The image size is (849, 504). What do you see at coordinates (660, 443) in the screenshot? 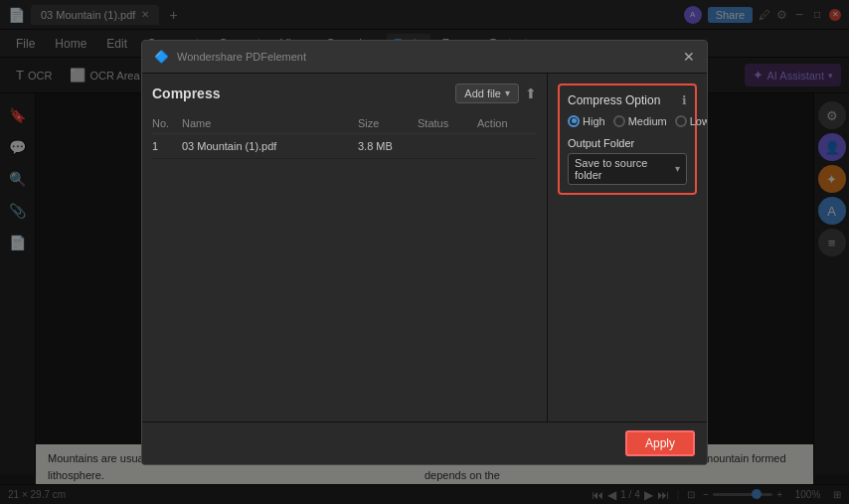
I see `apply-button: Apply` at bounding box center [660, 443].